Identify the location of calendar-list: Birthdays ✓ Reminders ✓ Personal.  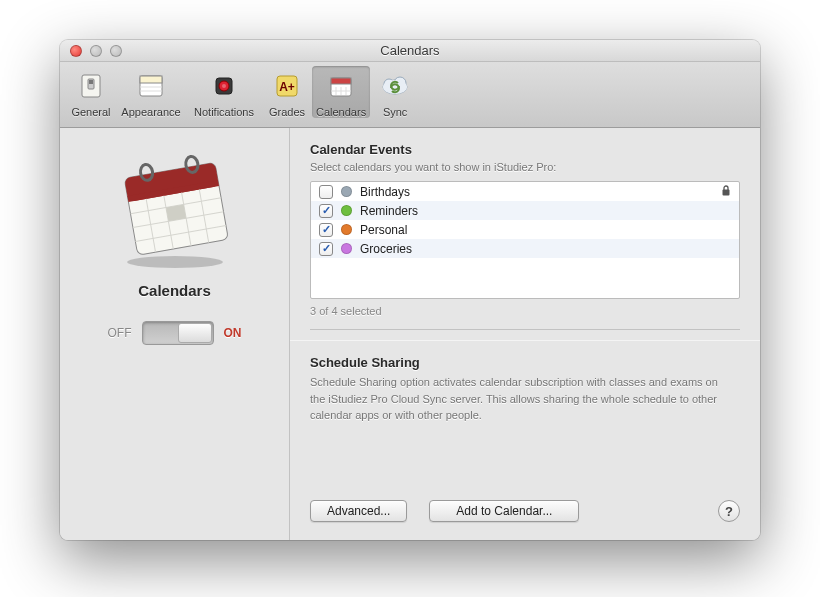
(525, 240).